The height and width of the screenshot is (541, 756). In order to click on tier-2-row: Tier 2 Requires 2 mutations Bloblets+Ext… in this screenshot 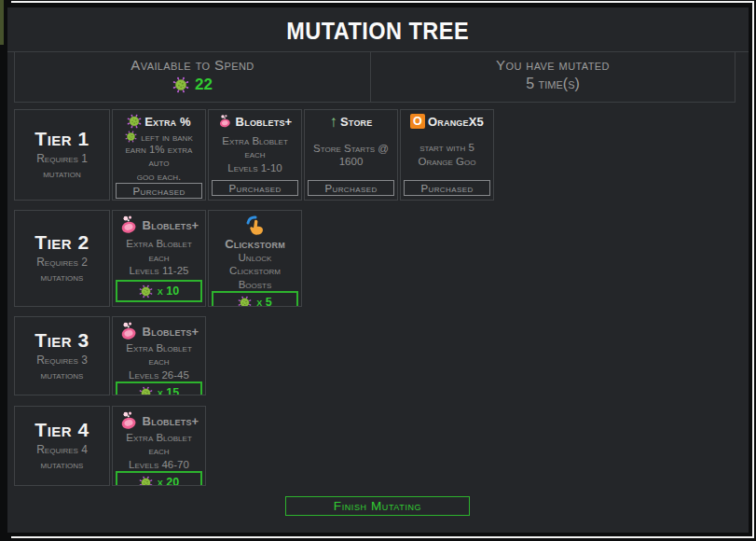, I will do `click(158, 258)`.